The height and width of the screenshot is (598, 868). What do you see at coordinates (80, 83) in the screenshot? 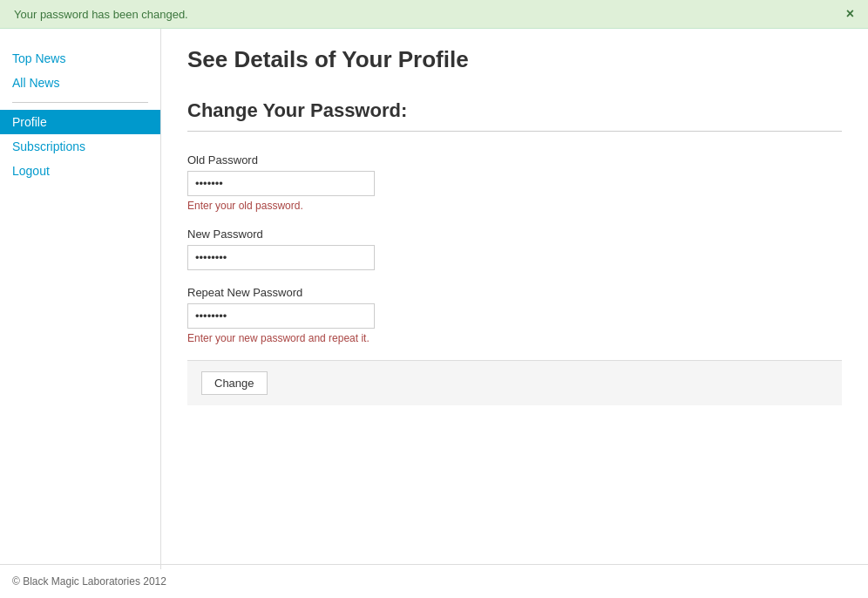
I see `sidebar-item-all-news: All News` at bounding box center [80, 83].